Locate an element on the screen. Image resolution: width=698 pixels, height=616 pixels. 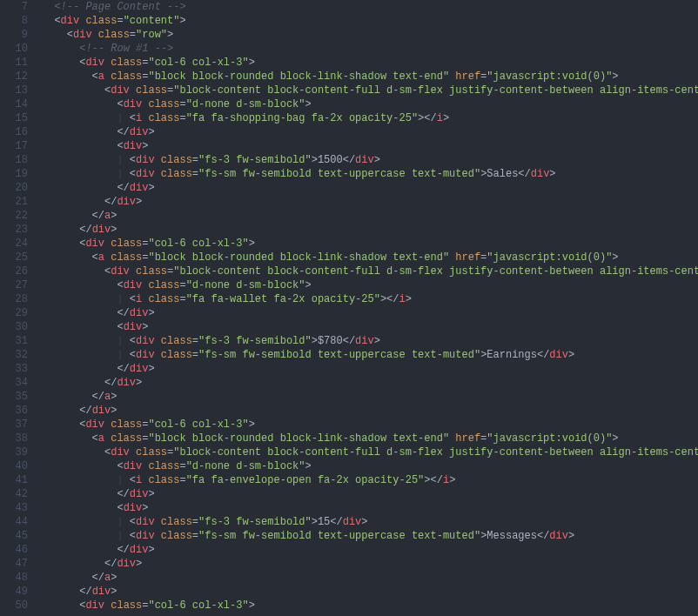
line-number: 21 is located at coordinates (14, 202).